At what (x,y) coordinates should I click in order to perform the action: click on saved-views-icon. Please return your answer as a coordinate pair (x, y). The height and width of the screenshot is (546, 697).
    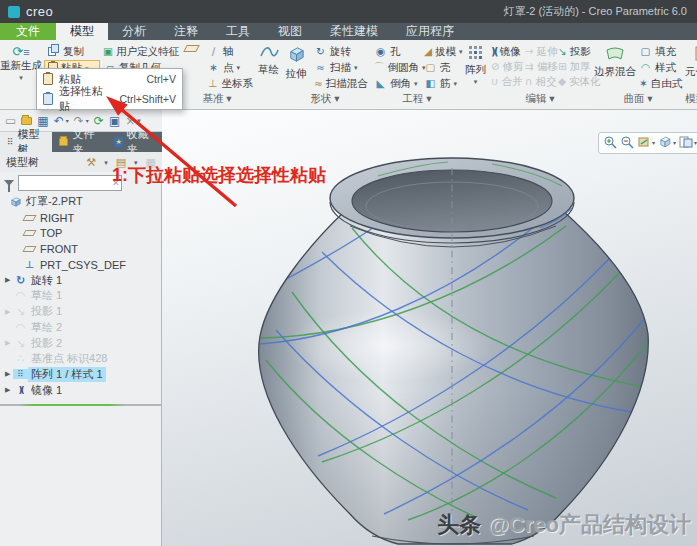
    Looking at the image, I should click on (686, 143).